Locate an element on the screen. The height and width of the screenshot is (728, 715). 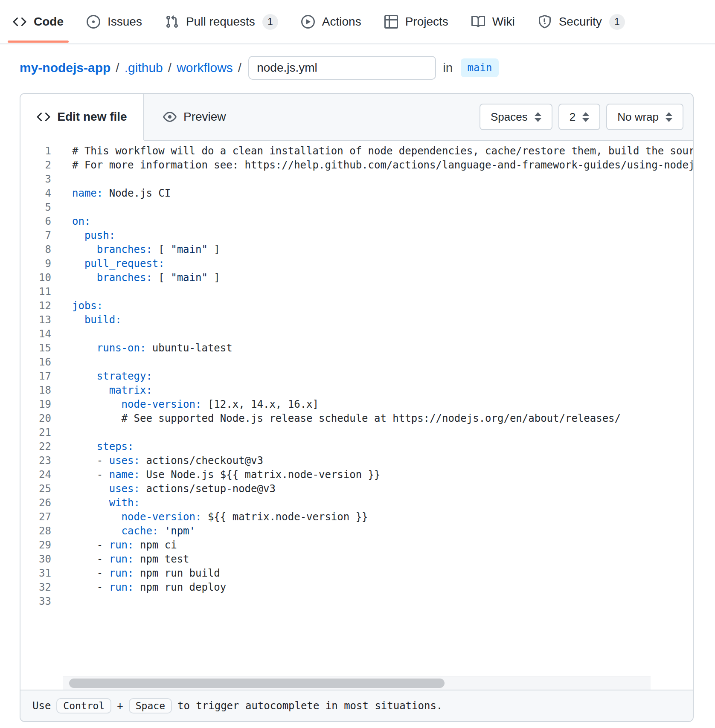
hint-text: + is located at coordinates (120, 706).